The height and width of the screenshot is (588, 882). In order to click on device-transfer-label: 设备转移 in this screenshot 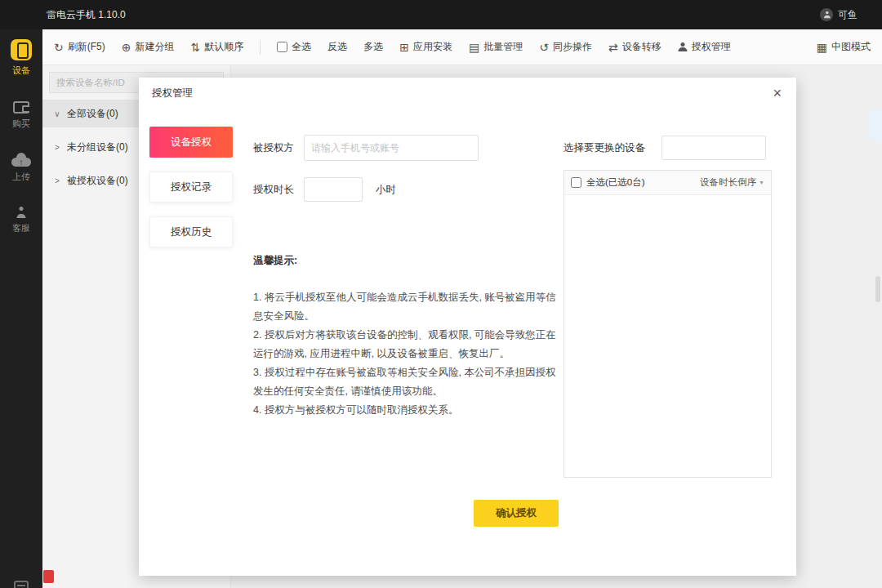, I will do `click(642, 47)`.